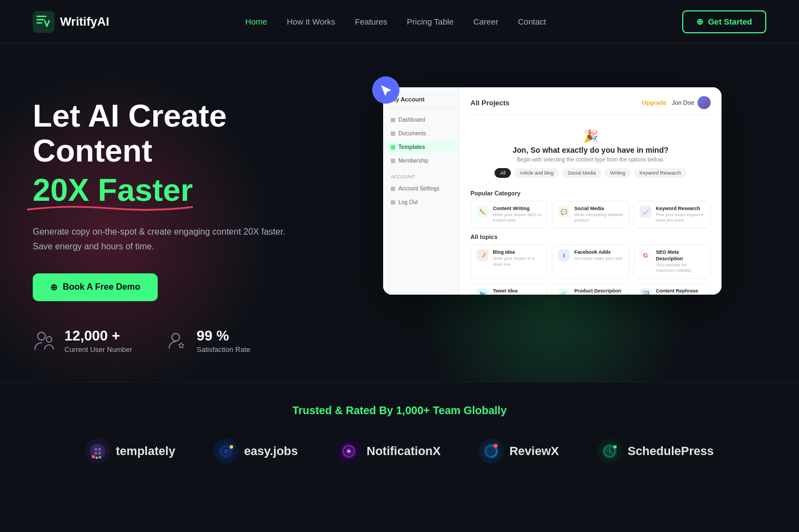 The height and width of the screenshot is (532, 799). Describe the element at coordinates (256, 22) in the screenshot. I see `nav-home: Home` at that location.